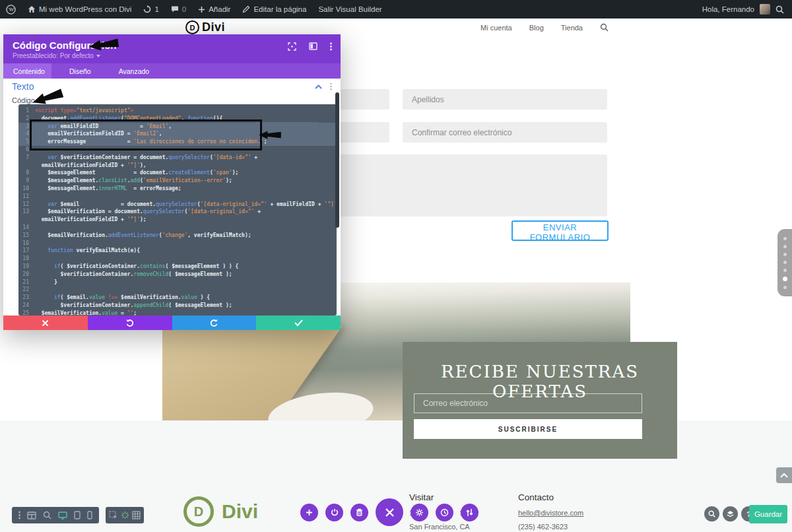  What do you see at coordinates (178, 228) in the screenshot?
I see `code-line: 14` at bounding box center [178, 228].